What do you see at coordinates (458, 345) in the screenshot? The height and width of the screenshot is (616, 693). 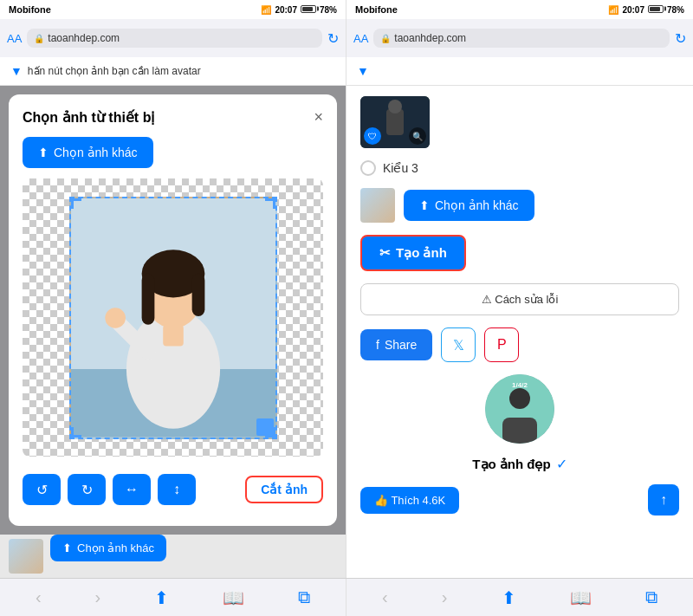 I see `share-twitter-button: 𝕏` at bounding box center [458, 345].